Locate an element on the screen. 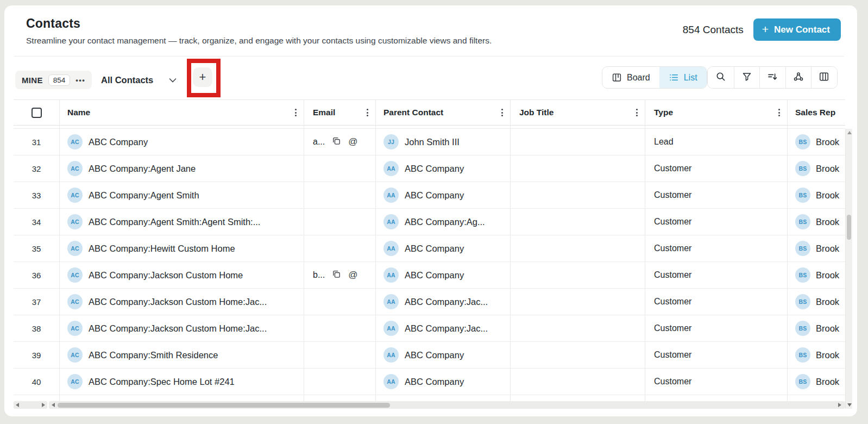 The height and width of the screenshot is (424, 868). list-view-tab: List is located at coordinates (683, 77).